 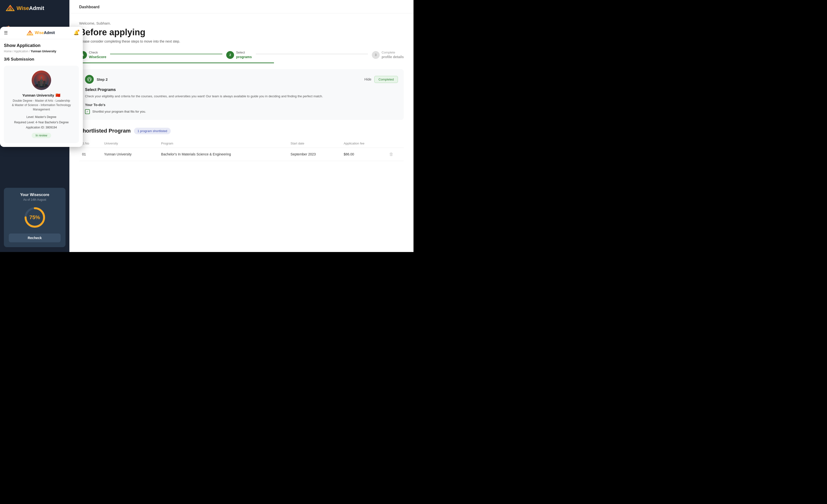 I want to click on university-avatar, so click(x=41, y=80).